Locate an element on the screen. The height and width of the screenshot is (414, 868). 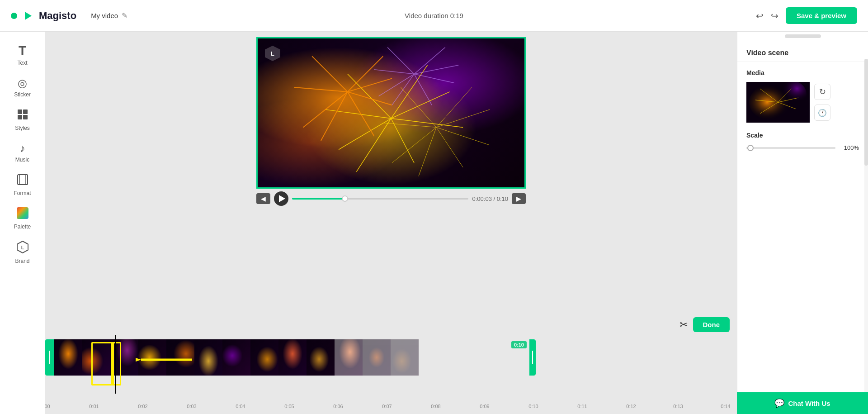
sidebar-item-text: T Text is located at coordinates (23, 55).